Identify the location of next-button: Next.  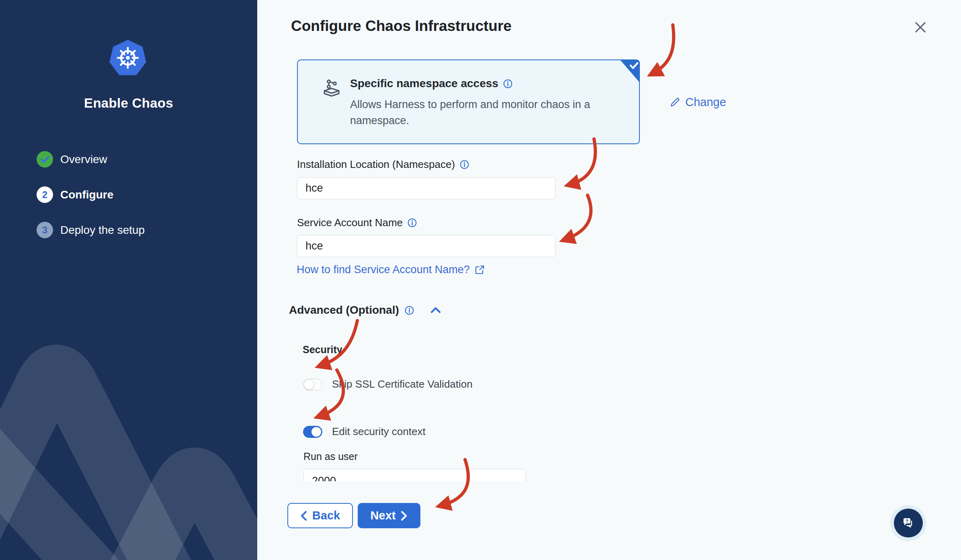
(389, 516).